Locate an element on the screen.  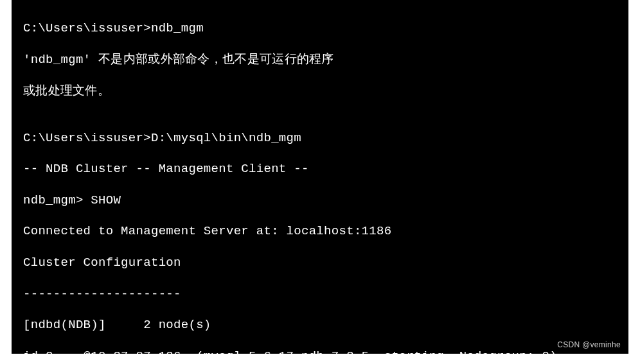
terminal-line: 或批处理文件。 is located at coordinates (320, 91).